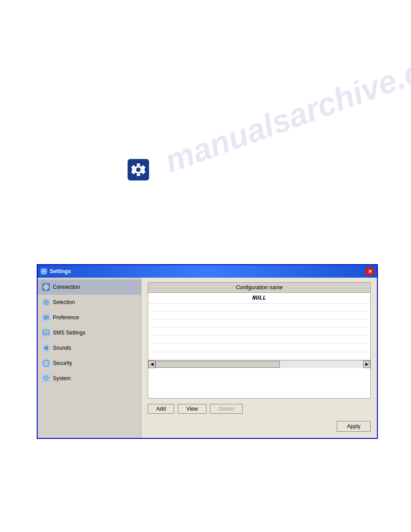 This screenshot has height=532, width=411. What do you see at coordinates (354, 426) in the screenshot?
I see `apply-button: Apply` at bounding box center [354, 426].